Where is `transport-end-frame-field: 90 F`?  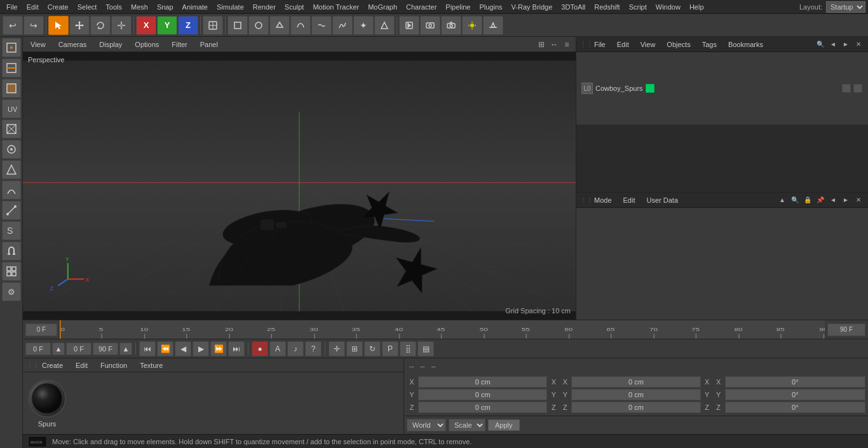
transport-end-frame-field: 90 F is located at coordinates (105, 349).